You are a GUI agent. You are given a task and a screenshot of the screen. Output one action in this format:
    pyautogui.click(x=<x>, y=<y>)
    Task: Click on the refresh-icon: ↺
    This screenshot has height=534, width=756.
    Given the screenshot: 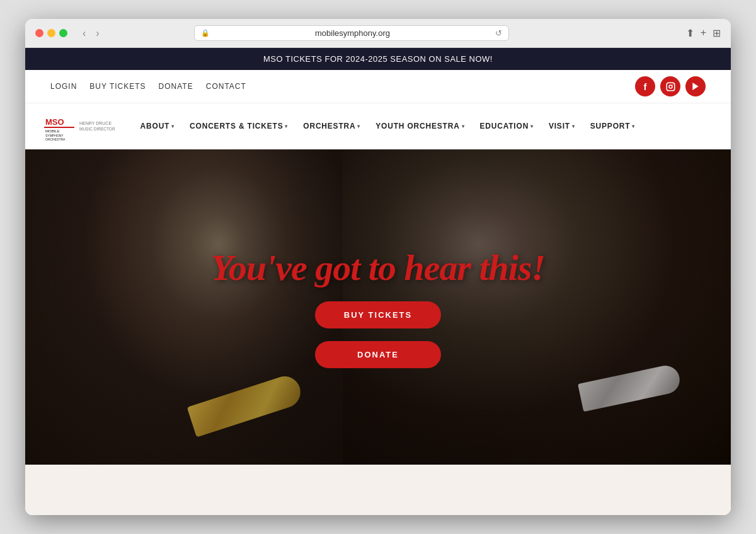 What is the action you would take?
    pyautogui.click(x=499, y=33)
    